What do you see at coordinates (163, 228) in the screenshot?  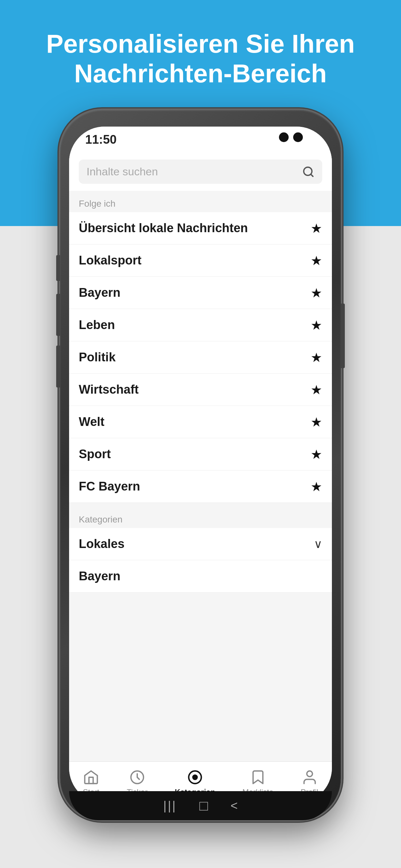 I see `item-label: Übersicht lokale Nachrichten` at bounding box center [163, 228].